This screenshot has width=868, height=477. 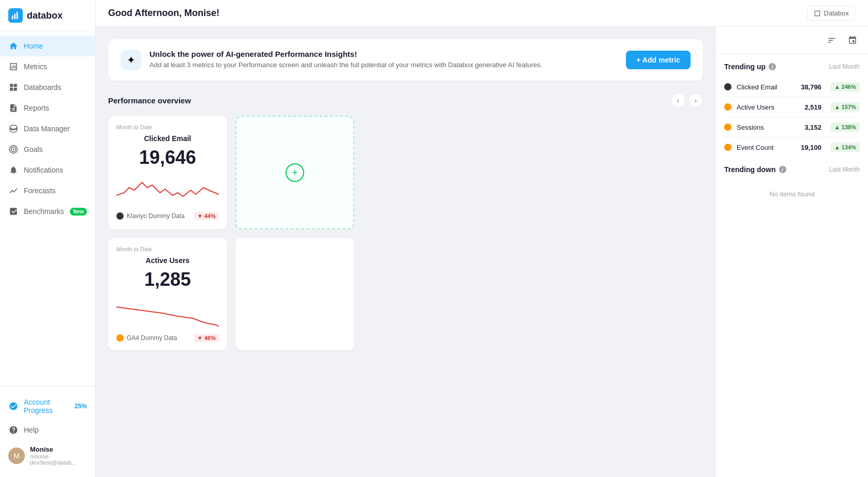 I want to click on sidebar-item-notifications: Notifications, so click(x=48, y=170).